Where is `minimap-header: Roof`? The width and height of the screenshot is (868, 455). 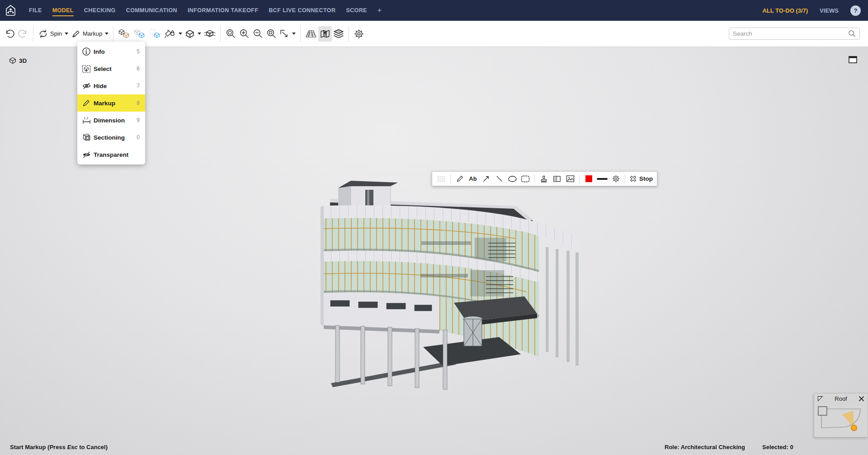 minimap-header: Roof is located at coordinates (841, 399).